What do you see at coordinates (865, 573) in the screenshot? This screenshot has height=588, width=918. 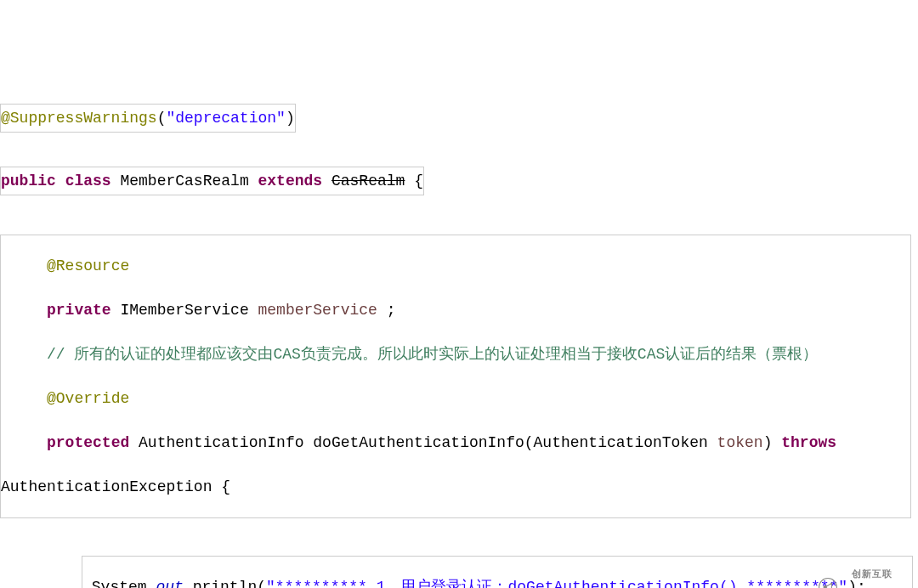 I see `watermark-logo: 创新互联 CHUANG XIN HU LIAN` at bounding box center [865, 573].